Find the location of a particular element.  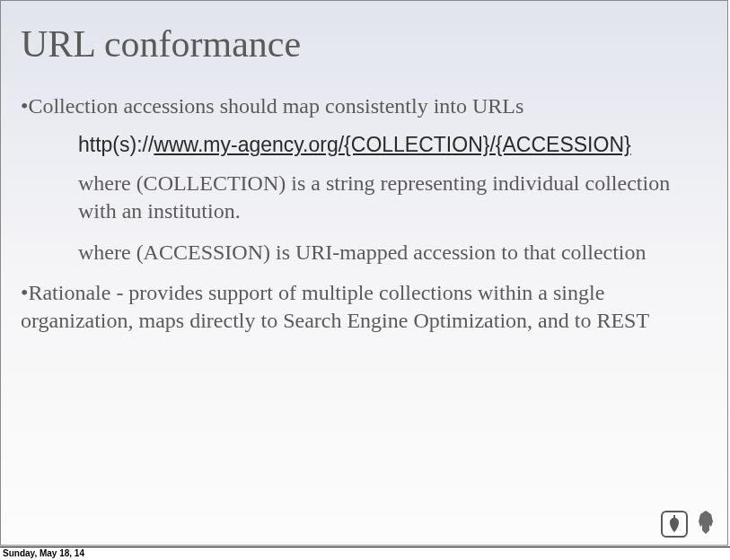

date-footer: Sunday, May 18, 14 is located at coordinates (365, 553).